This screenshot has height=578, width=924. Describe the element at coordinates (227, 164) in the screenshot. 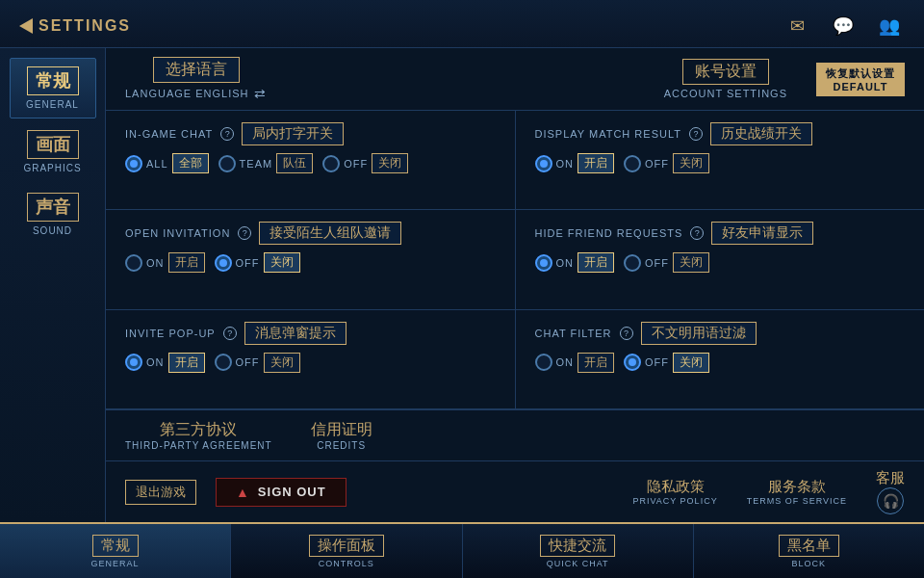

I see `in-game-chat-team-radio` at that location.